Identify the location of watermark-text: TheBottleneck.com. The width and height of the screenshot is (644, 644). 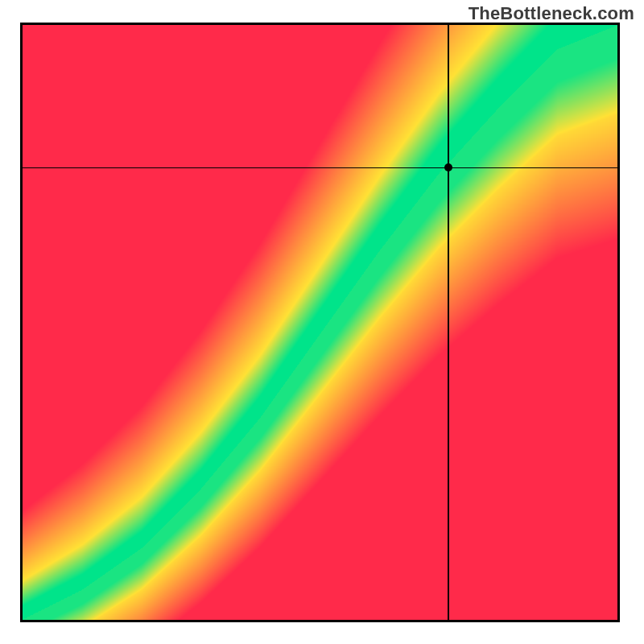
(551, 14).